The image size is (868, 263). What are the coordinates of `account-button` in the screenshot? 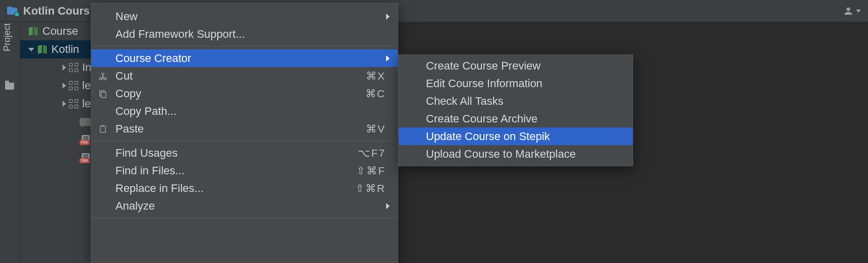 It's located at (852, 11).